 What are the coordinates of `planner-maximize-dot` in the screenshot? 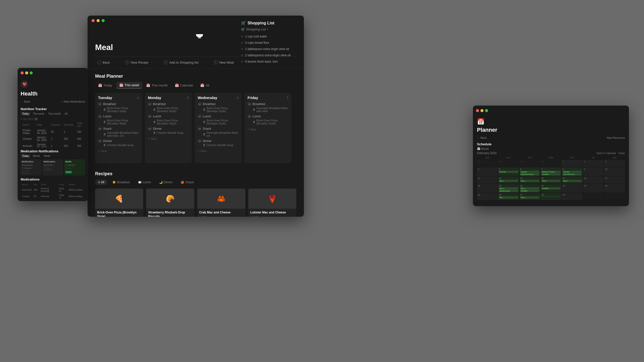 It's located at (487, 111).